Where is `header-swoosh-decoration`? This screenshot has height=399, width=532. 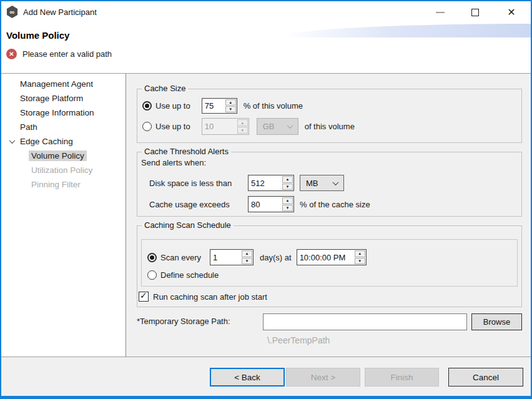
header-swoosh-decoration is located at coordinates (406, 31).